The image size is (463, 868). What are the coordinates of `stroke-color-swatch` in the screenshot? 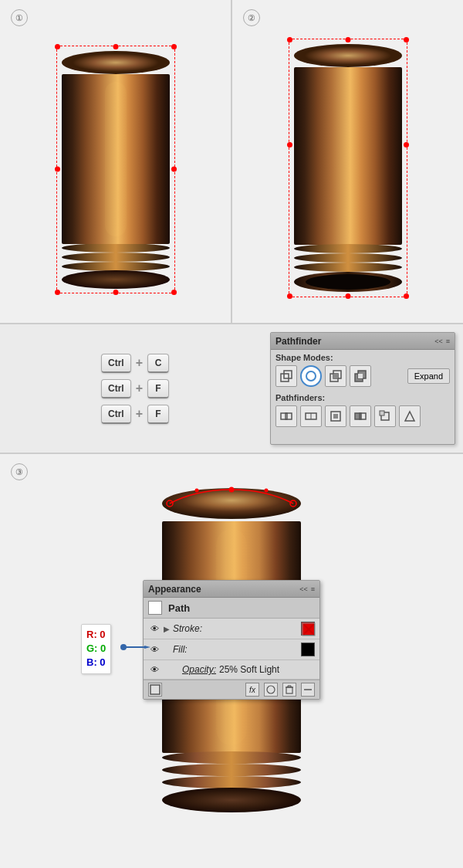 It's located at (308, 629).